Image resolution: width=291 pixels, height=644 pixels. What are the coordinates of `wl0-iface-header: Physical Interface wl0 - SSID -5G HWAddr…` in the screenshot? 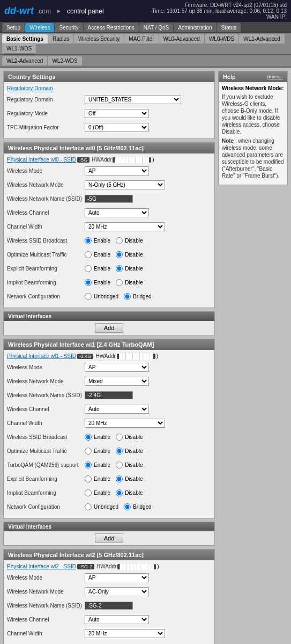 It's located at (109, 160).